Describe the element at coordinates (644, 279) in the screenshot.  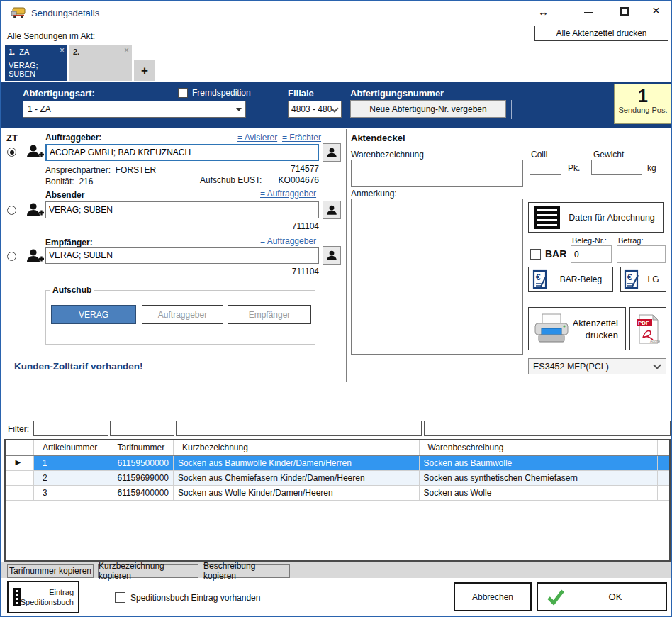
I see `lg-button: € LG` at that location.